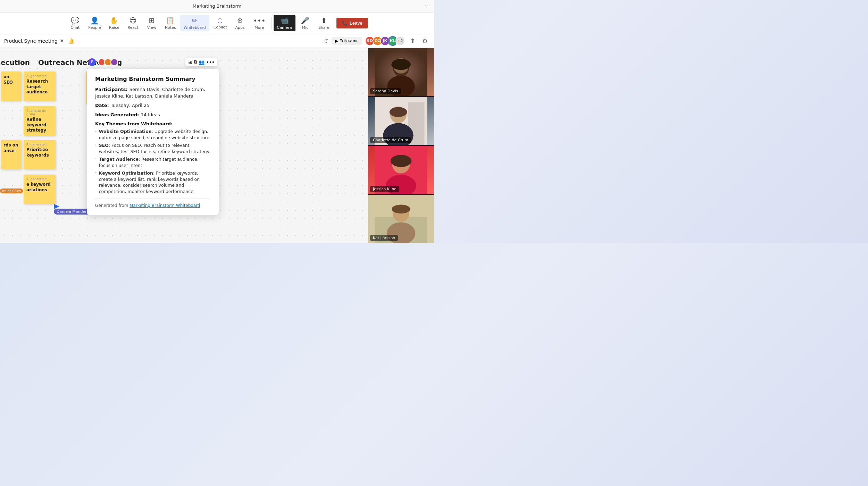 This screenshot has width=868, height=486. I want to click on sticky-note-keyword-var: AI generated e keyword ariations, so click(40, 190).